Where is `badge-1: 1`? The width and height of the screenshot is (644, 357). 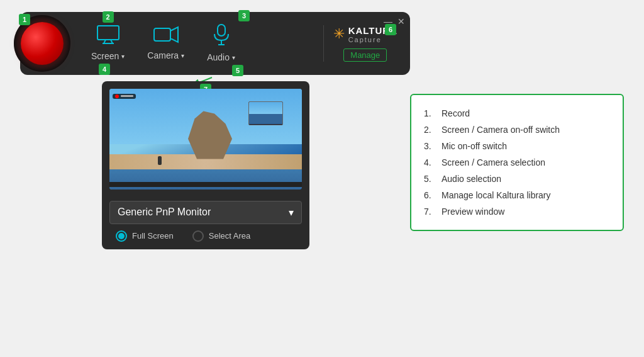
badge-1: 1 is located at coordinates (25, 20).